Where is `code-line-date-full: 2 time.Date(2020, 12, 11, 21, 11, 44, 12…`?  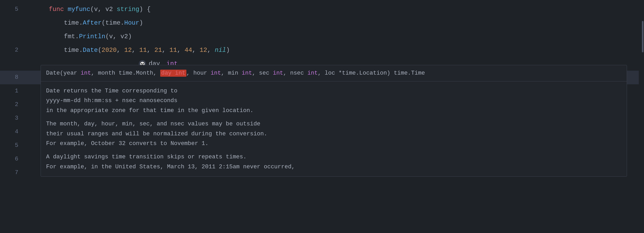 code-line-date-full: 2 time.Date(2020, 12, 11, 21, 11, 44, 12… is located at coordinates (322, 50).